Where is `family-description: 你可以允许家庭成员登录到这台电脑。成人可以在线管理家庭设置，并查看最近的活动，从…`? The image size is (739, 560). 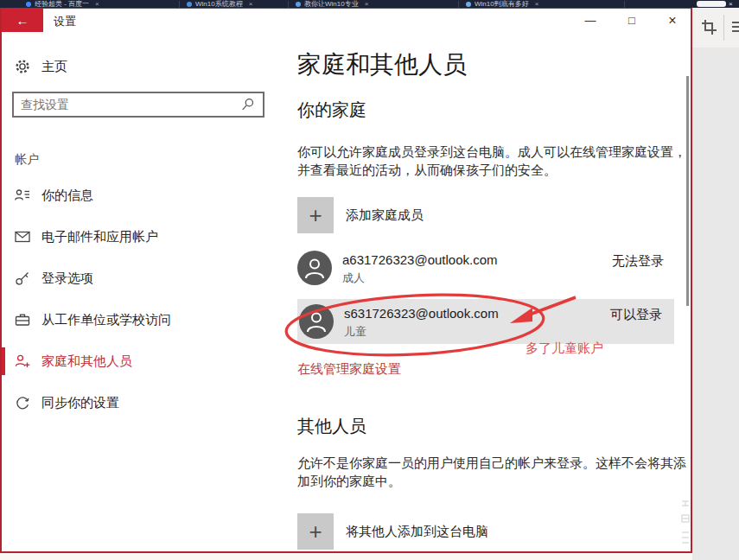
family-description: 你可以允许家庭成员登录到这台电脑。成人可以在线管理家庭设置，并查看最近的活动，从… is located at coordinates (494, 161).